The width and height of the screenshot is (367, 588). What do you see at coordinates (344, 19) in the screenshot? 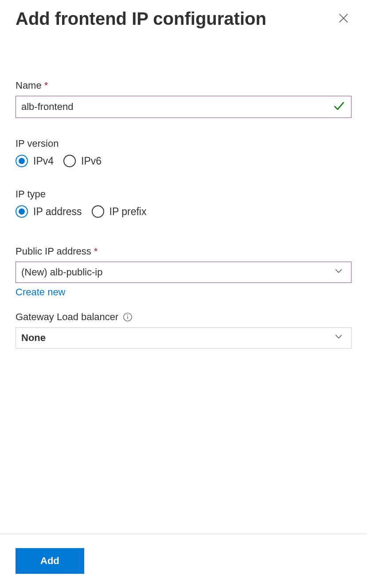
I see `close-button` at bounding box center [344, 19].